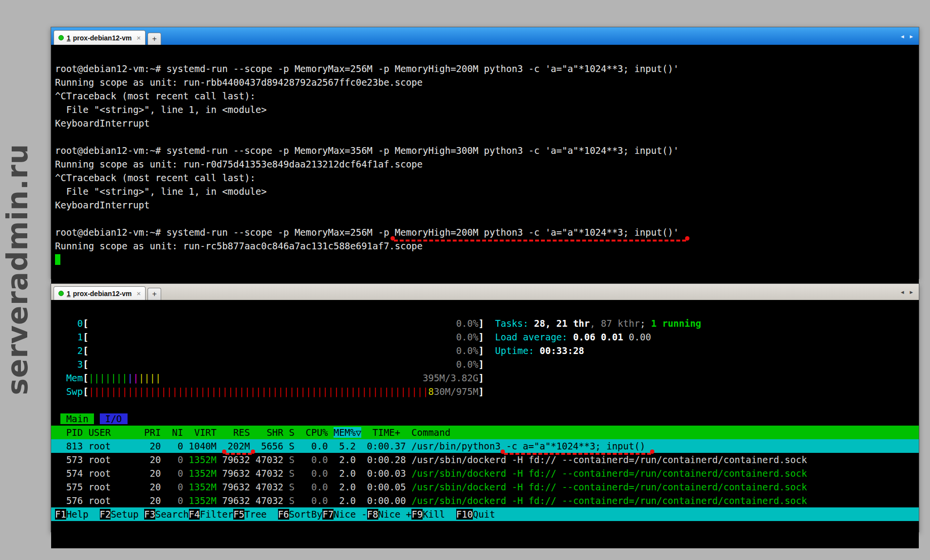 This screenshot has height=560, width=930. What do you see at coordinates (430, 392) in the screenshot?
I see `text-segment: 8` at bounding box center [430, 392].